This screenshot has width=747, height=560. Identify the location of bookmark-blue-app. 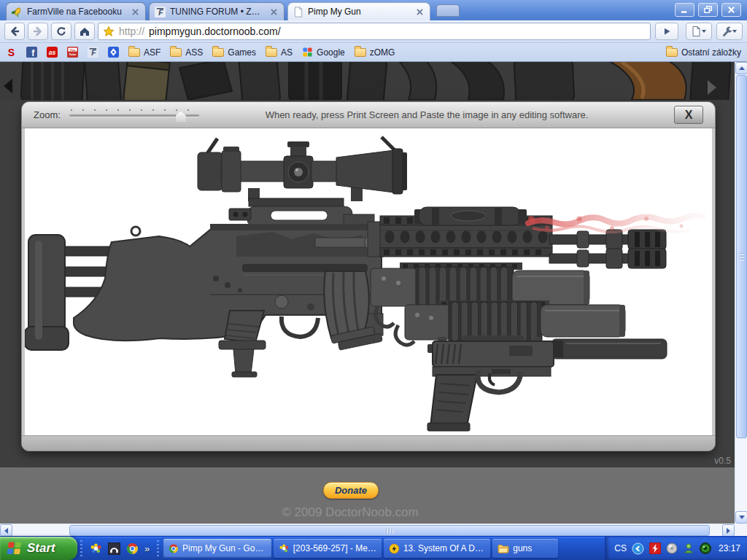
(114, 52).